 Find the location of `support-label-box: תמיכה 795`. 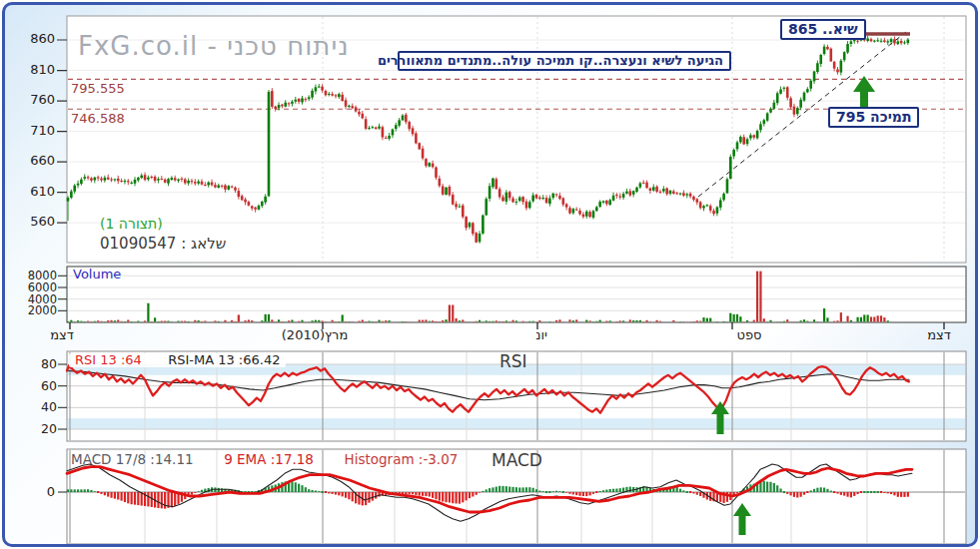

support-label-box: תמיכה 795 is located at coordinates (873, 118).